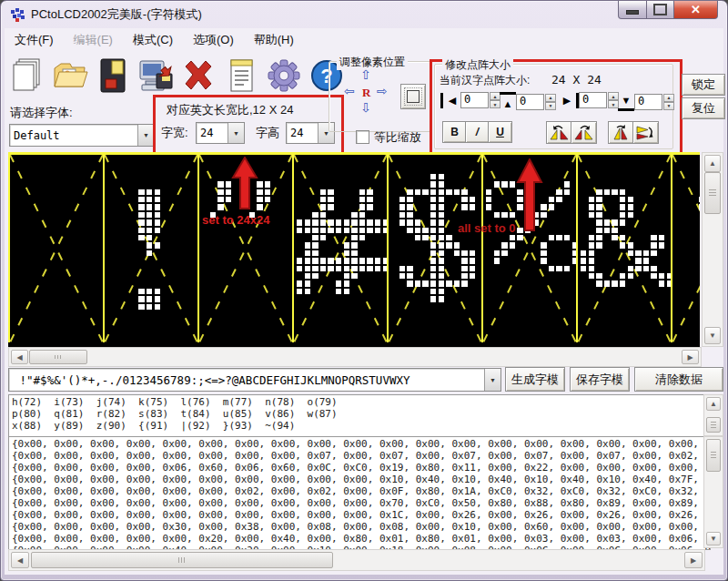  What do you see at coordinates (713, 415) in the screenshot?
I see `codes-vertical-scrollbar: ▲` at bounding box center [713, 415].